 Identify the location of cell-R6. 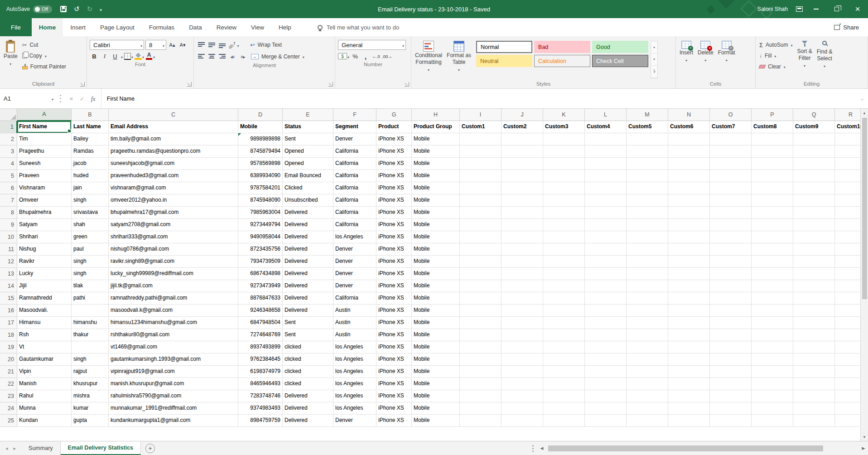
(848, 189).